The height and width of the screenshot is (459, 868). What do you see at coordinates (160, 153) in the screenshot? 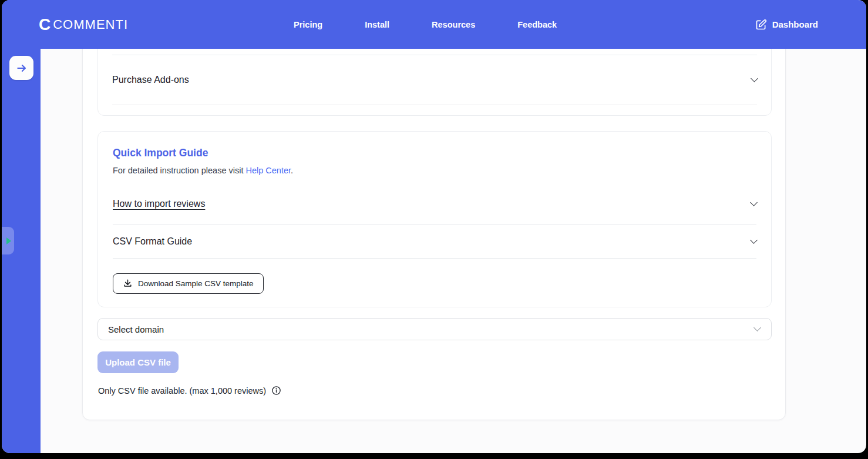
I see `guide-title: Quick Import Guide` at bounding box center [160, 153].